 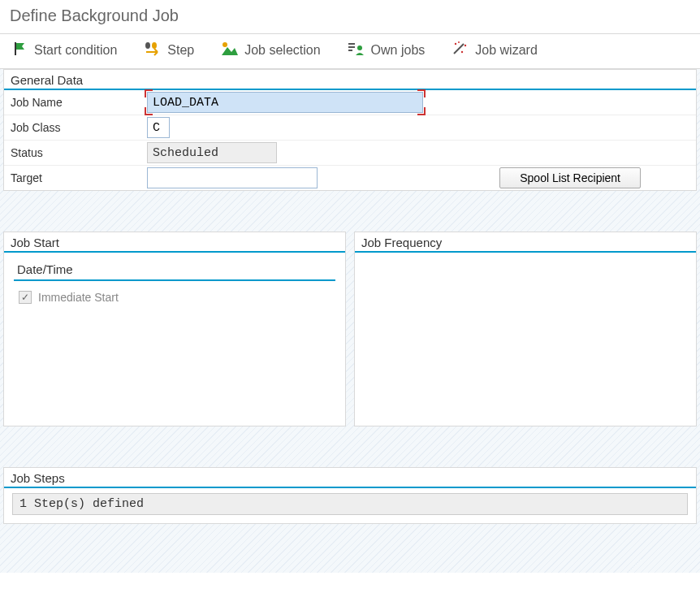 I want to click on toolbar-label: Start condition, so click(x=76, y=50).